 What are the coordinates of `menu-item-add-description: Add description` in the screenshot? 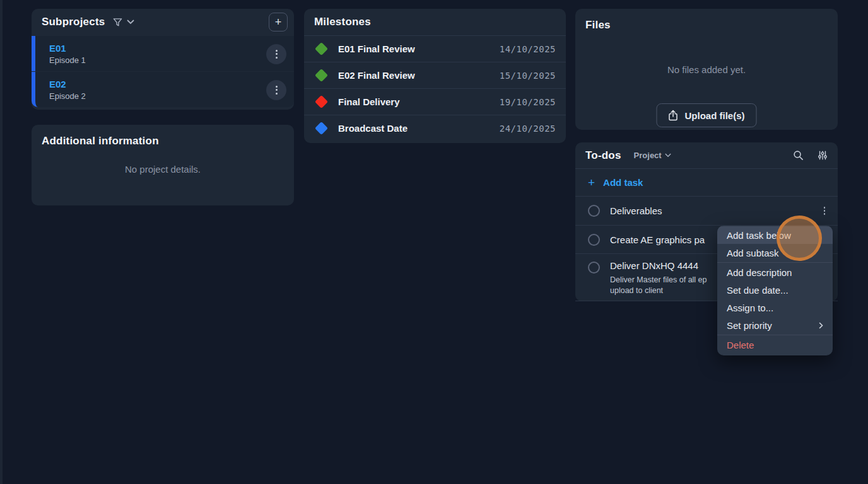 It's located at (775, 272).